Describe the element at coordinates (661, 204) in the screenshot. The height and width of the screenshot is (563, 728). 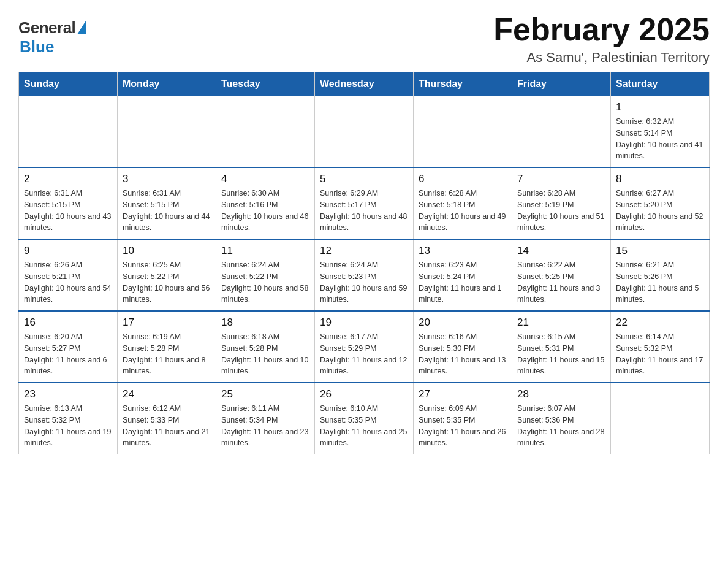
I see `calendar-cell: 8Sunrise: 6:27 AMSunset: 5:20 PMDaylight…` at that location.